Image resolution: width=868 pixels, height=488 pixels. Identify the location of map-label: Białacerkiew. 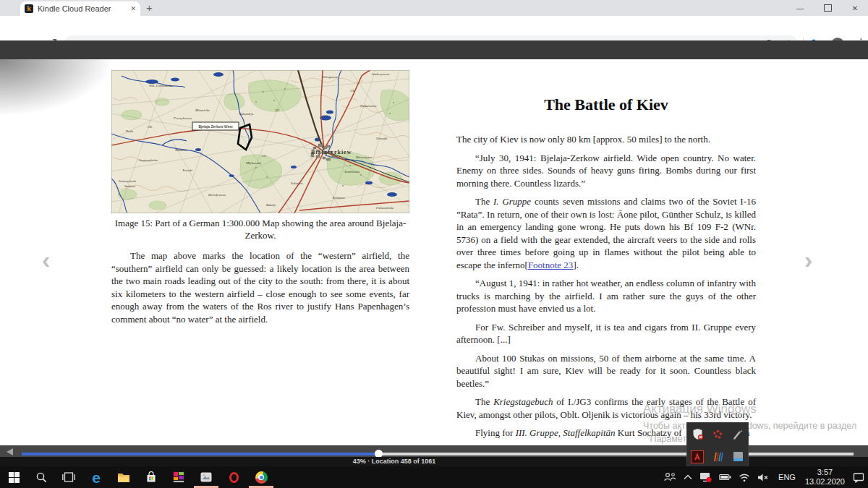
(331, 152).